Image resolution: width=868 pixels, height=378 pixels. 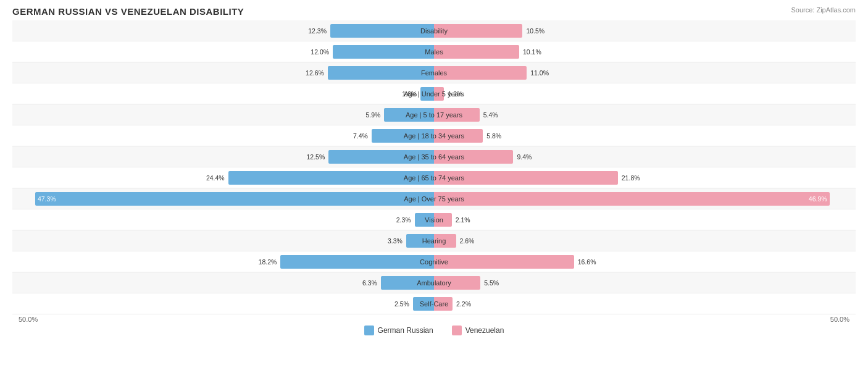 What do you see at coordinates (434, 199) in the screenshot?
I see `bar-label: Age | Over 75 years` at bounding box center [434, 199].